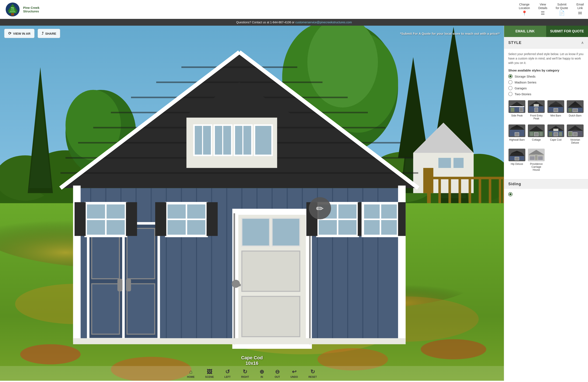 The width and height of the screenshot is (588, 382). I want to click on hip-deluxe-label: Hip Deluxe, so click(517, 164).